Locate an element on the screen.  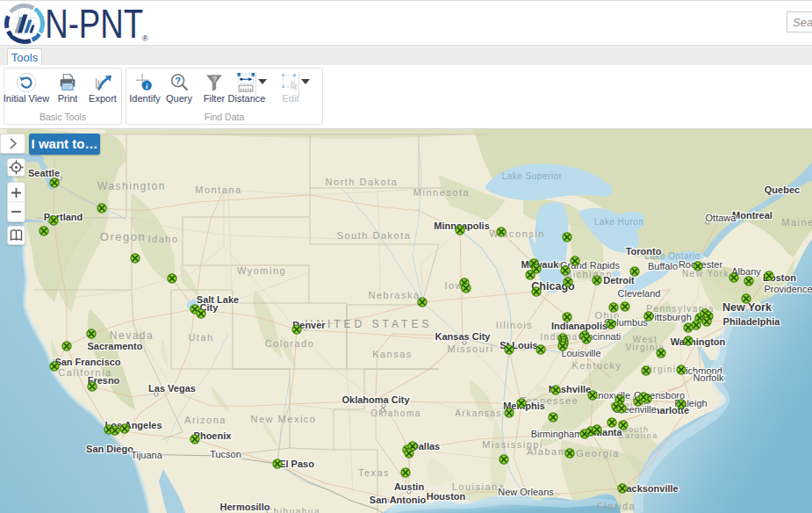
svg-text: Hermosillo is located at coordinates (246, 507).